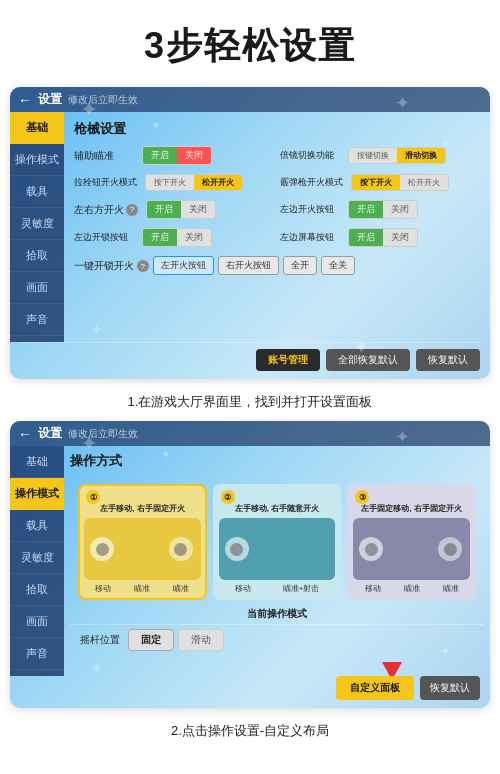 The height and width of the screenshot is (774, 500). What do you see at coordinates (412, 542) in the screenshot?
I see `mode-card-3: ③ 左手固定移动, 右手固定开火` at bounding box center [412, 542].